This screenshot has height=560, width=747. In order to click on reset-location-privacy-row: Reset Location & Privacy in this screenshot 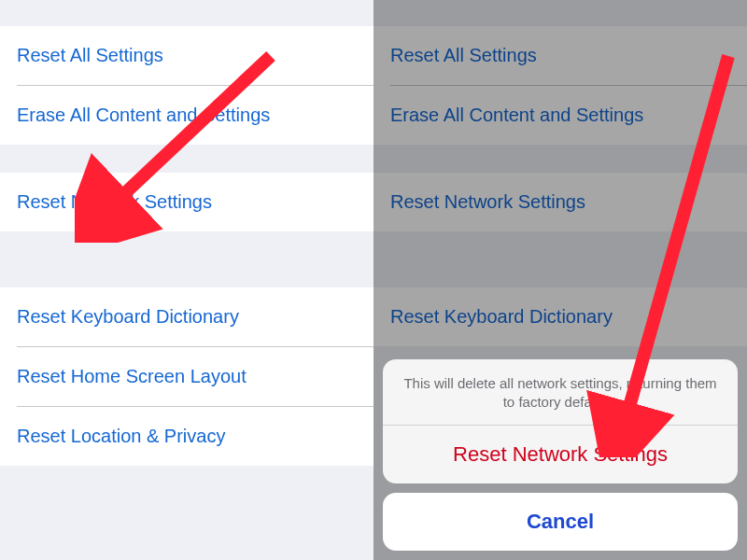, I will do `click(187, 437)`.